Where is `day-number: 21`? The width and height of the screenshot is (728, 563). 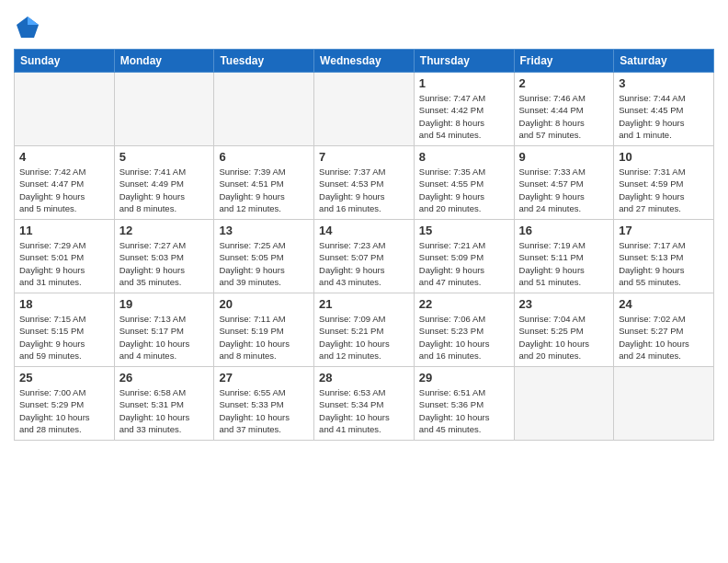
day-number: 21 is located at coordinates (364, 304).